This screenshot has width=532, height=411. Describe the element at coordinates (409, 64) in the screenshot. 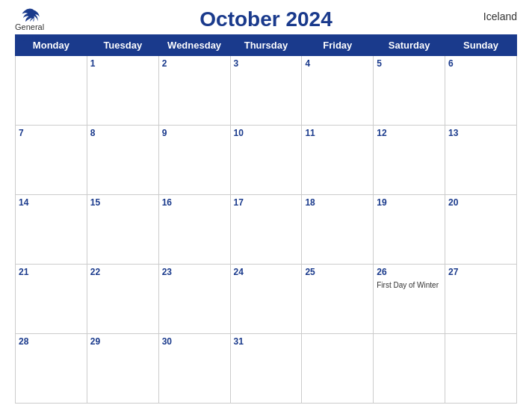

I see `day-number: 5` at that location.